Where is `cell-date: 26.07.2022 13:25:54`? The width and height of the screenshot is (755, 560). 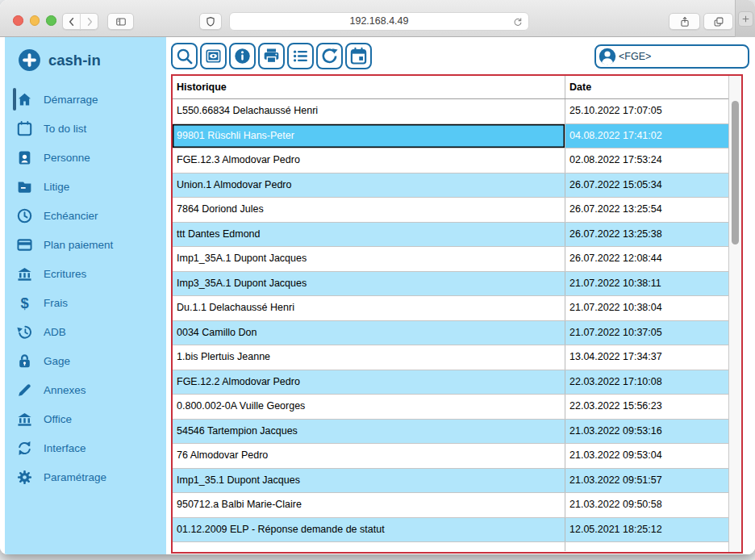 cell-date: 26.07.2022 13:25:54 is located at coordinates (647, 210).